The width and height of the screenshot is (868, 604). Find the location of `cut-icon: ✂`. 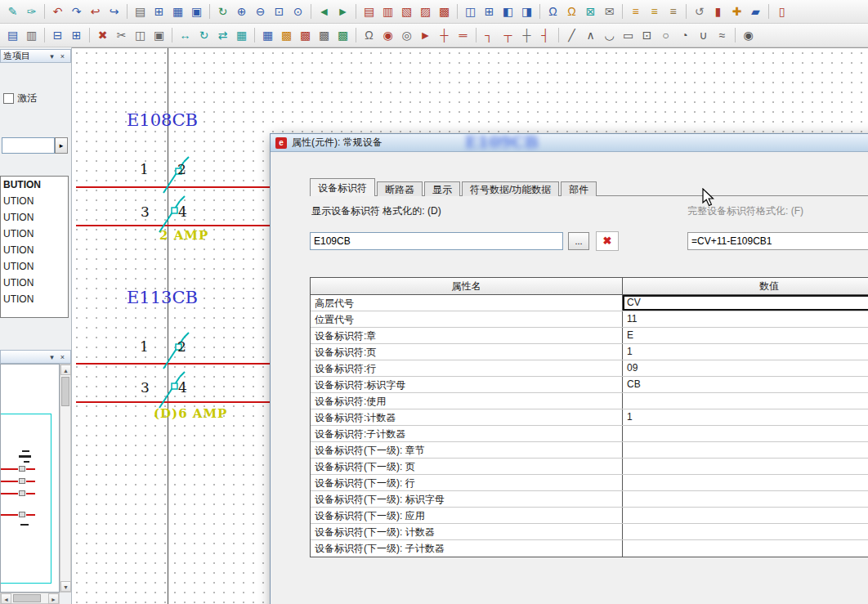

cut-icon: ✂ is located at coordinates (121, 36).